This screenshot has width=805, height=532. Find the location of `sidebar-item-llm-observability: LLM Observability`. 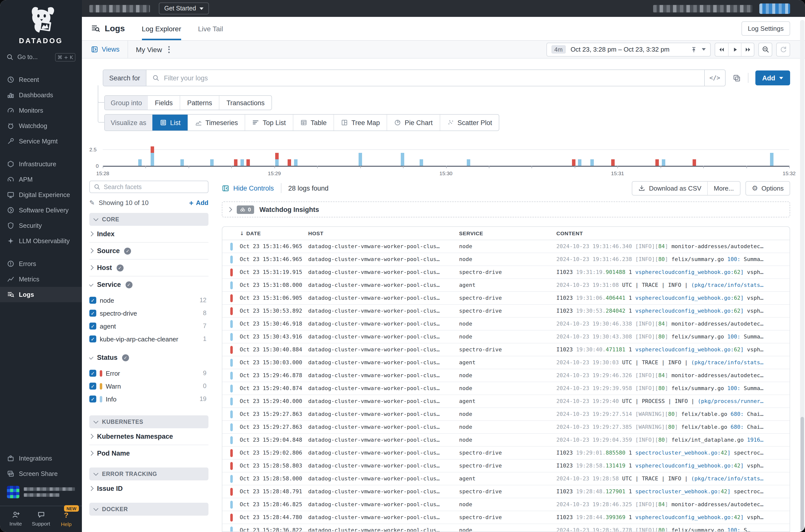

sidebar-item-llm-observability: LLM Observability is located at coordinates (41, 241).